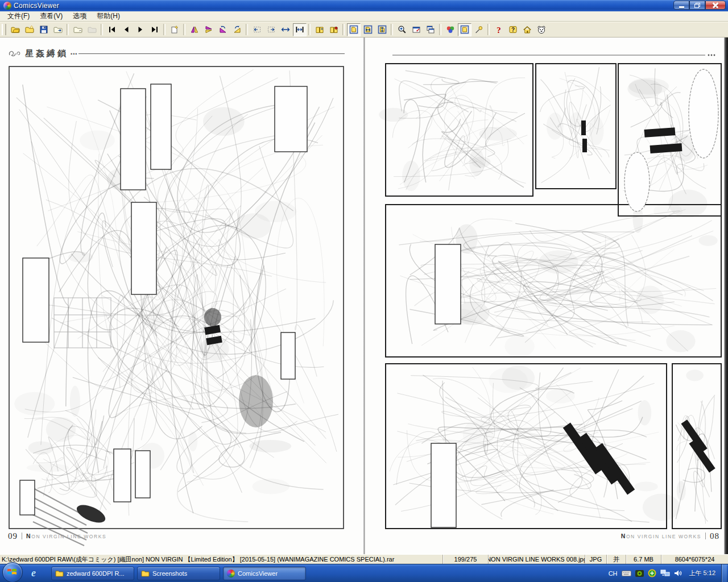 This screenshot has height=582, width=728. I want to click on menu-item-help: 帮助(H), so click(108, 16).